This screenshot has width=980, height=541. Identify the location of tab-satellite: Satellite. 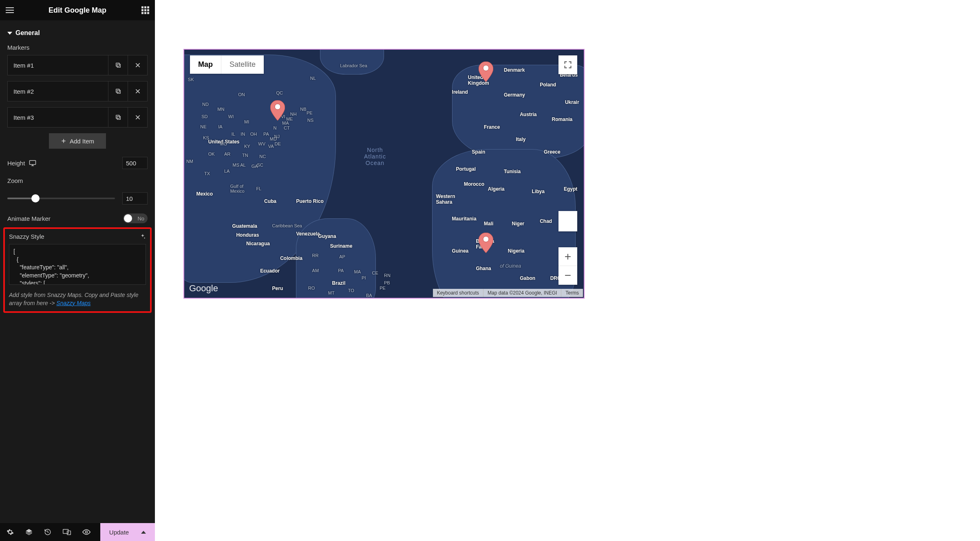
(243, 64).